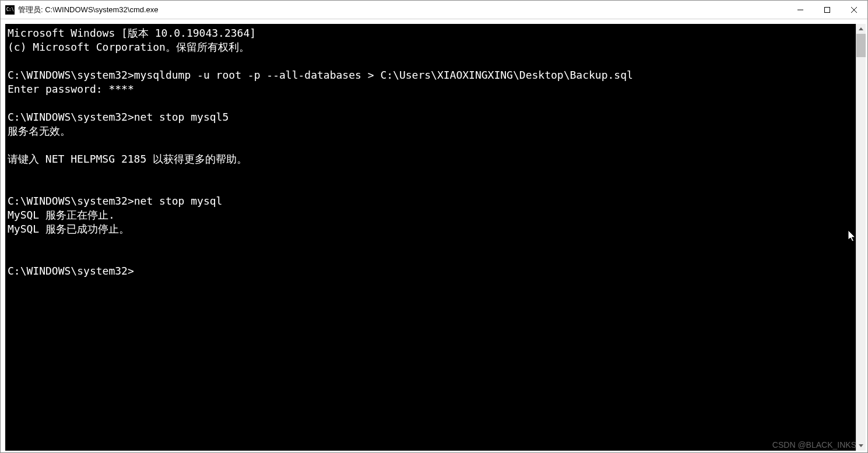 The image size is (868, 453). I want to click on cmd-icon: C:\, so click(10, 10).